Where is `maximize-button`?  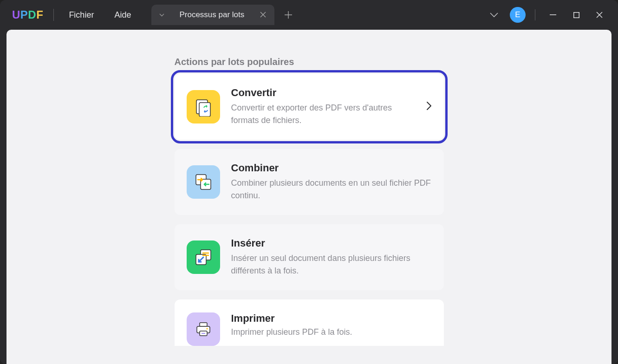
maximize-button is located at coordinates (576, 15).